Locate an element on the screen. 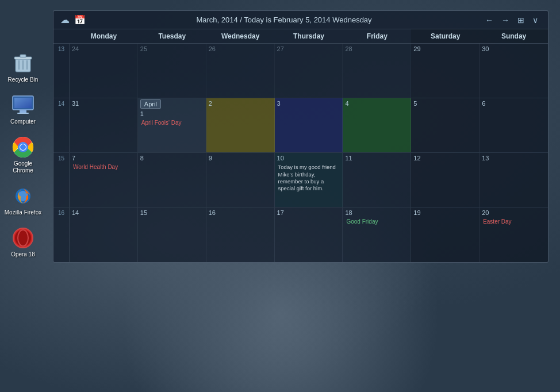  cell-mar24: 24 is located at coordinates (103, 71).